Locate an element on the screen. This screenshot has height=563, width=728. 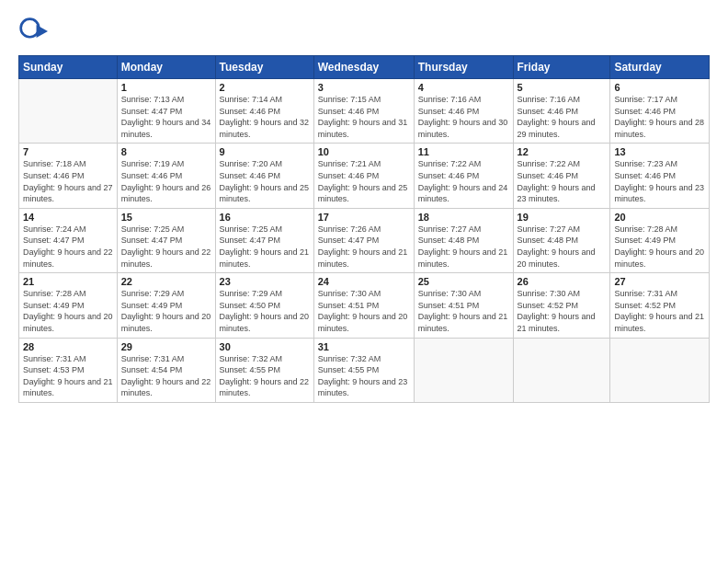
day-info: Sunrise: 7:30 AMSunset: 4:52 PMDaylight:… is located at coordinates (563, 311).